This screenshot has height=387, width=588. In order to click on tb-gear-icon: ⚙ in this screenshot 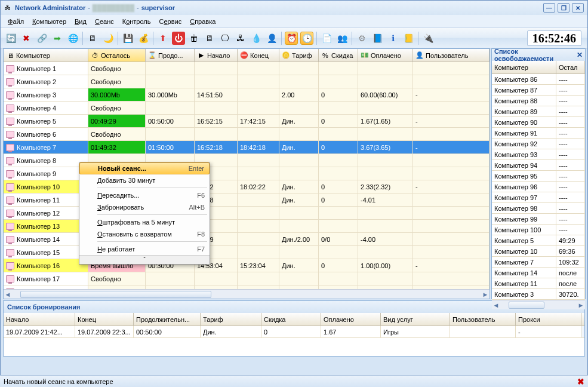, I will do `click(362, 38)`.